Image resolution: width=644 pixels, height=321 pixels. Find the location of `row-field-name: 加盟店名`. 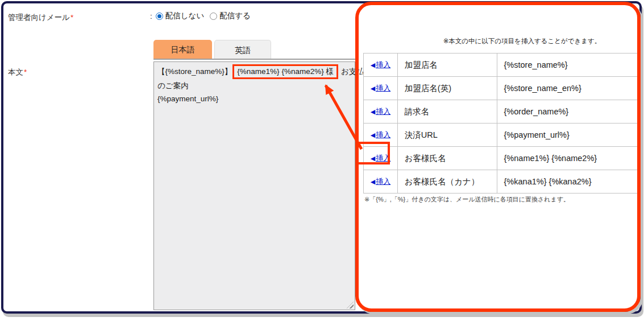

row-field-name: 加盟店名 is located at coordinates (447, 65).